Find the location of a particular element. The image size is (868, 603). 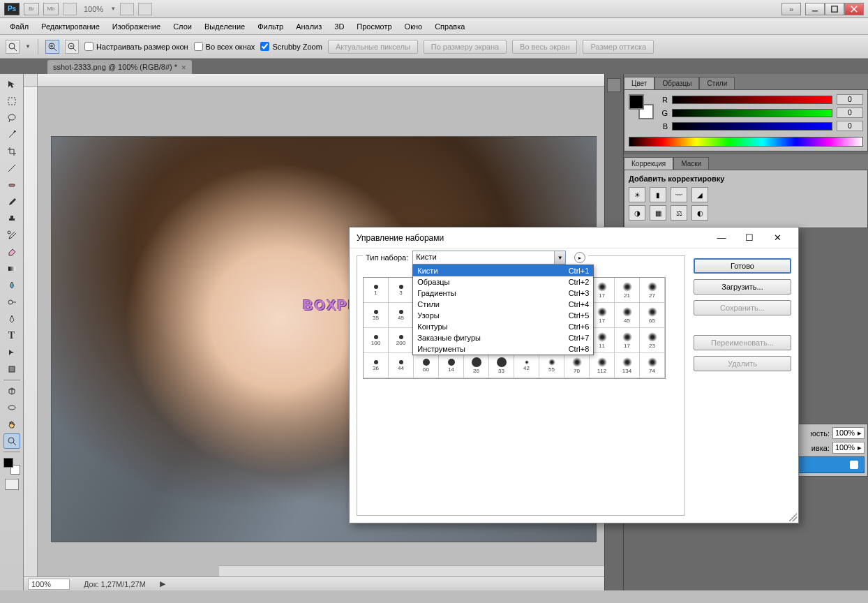

brush-preset-cell: 112 is located at coordinates (602, 366).